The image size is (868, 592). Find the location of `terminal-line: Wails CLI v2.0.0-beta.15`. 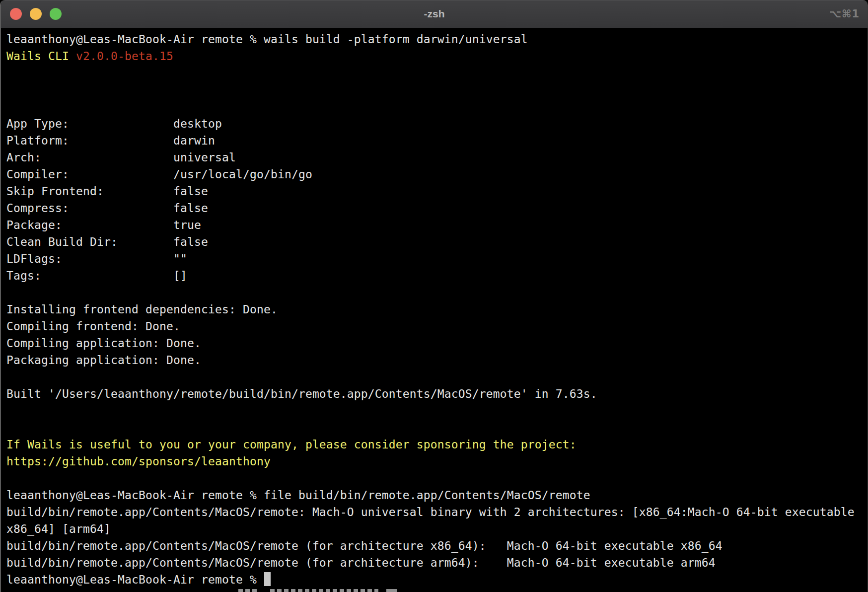

terminal-line: Wails CLI v2.0.0-beta.15 is located at coordinates (437, 56).